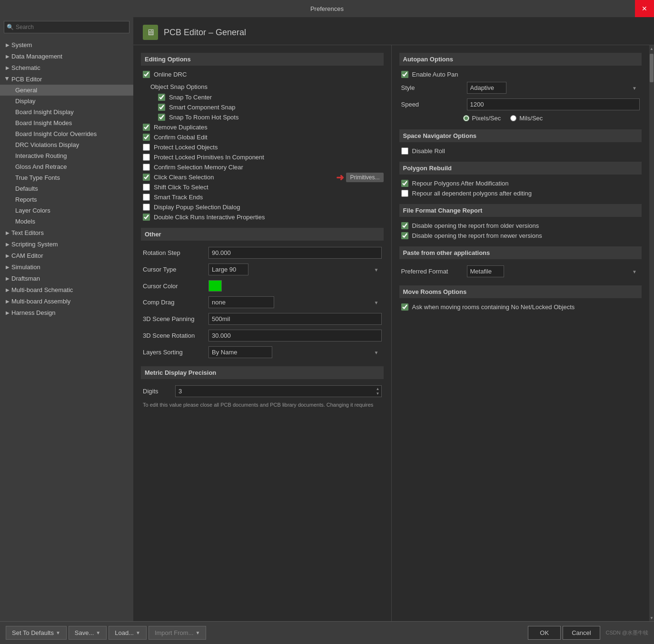 The width and height of the screenshot is (654, 644). Describe the element at coordinates (42, 290) in the screenshot. I see `sidebar-item-label: Multi-board Schematic` at that location.